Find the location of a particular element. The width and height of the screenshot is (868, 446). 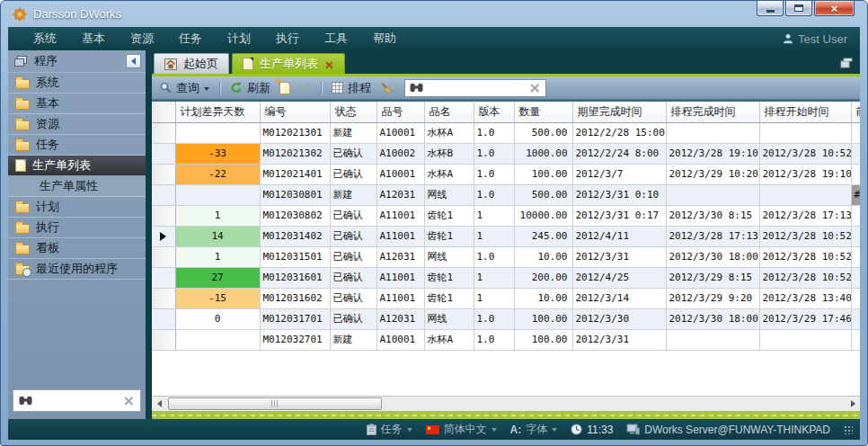

sidebar-item: 最近使用的程序 is located at coordinates (77, 270).